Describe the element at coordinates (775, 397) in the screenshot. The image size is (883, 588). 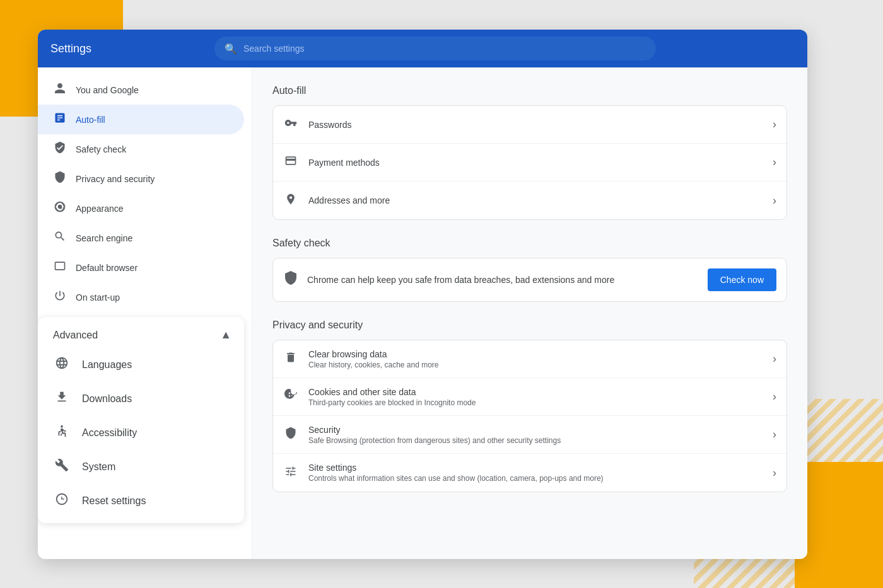
I see `cookies-arrow-icon: ›` at that location.